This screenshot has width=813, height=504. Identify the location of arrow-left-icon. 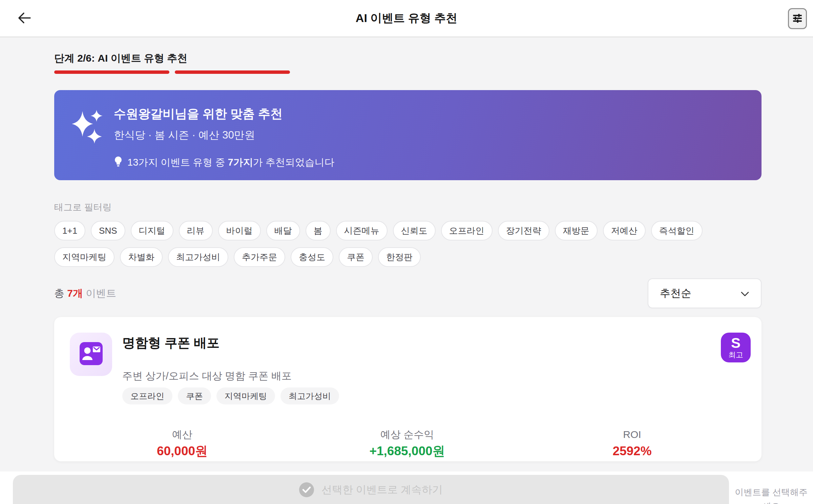
(24, 18).